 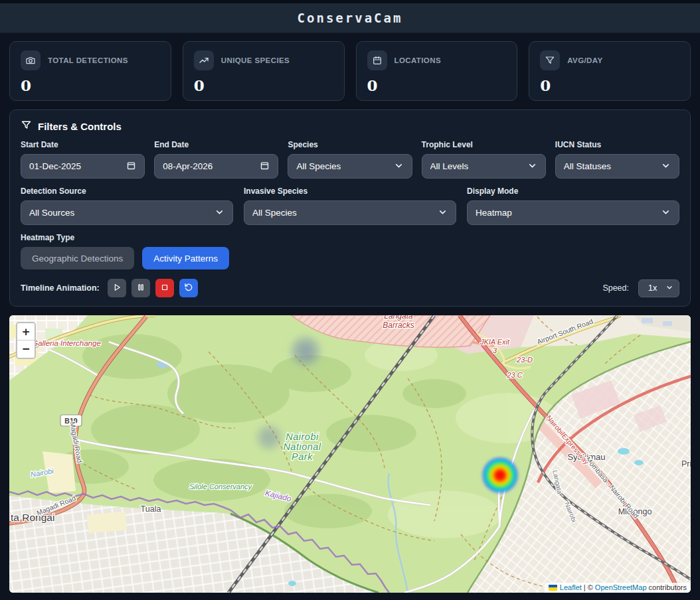 What do you see at coordinates (483, 159) in the screenshot?
I see `trophic-level-group: Trophic Level All Levels` at bounding box center [483, 159].